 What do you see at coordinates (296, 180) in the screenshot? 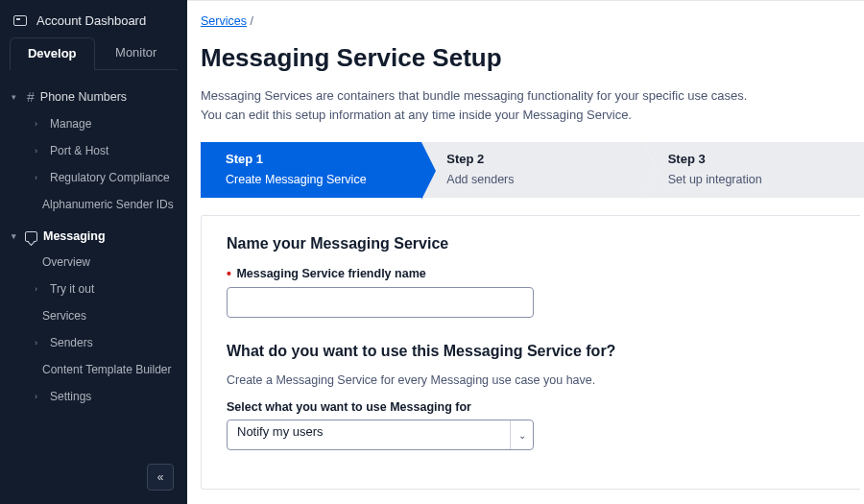
I see `step-desc: Create Messaging Service` at bounding box center [296, 180].